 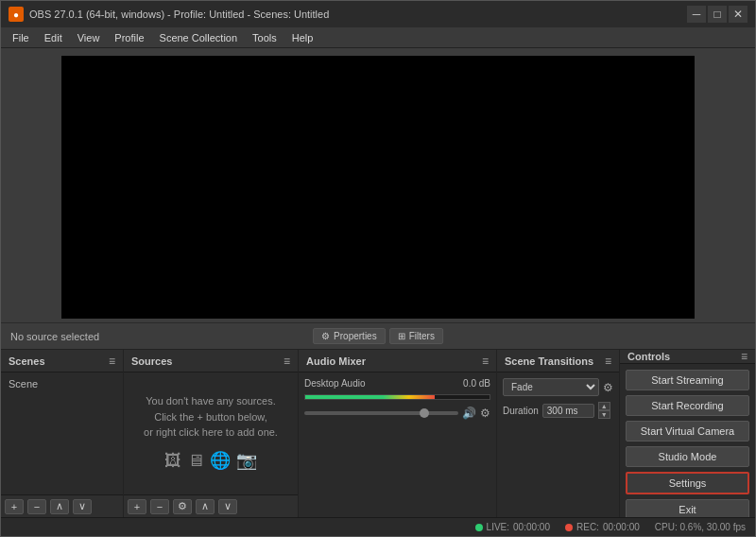 What do you see at coordinates (397, 413) in the screenshot?
I see `audio-controls: 🔊 ⚙` at bounding box center [397, 413].